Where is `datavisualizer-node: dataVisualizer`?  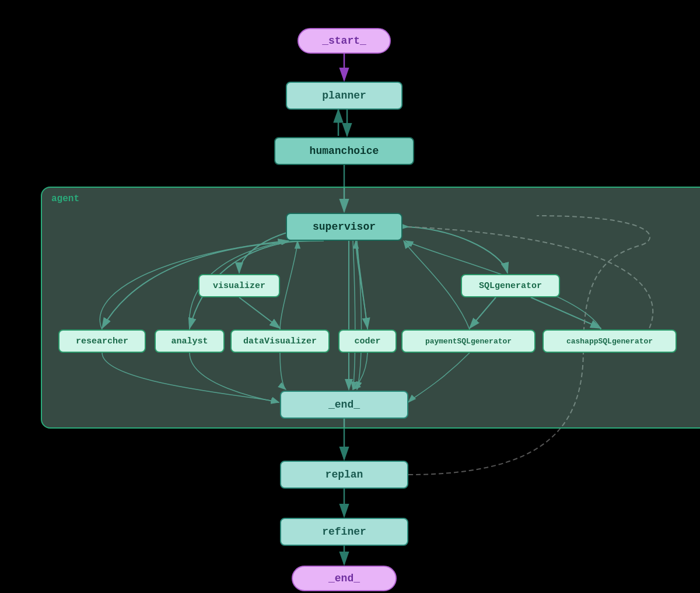
datavisualizer-node: dataVisualizer is located at coordinates (280, 341).